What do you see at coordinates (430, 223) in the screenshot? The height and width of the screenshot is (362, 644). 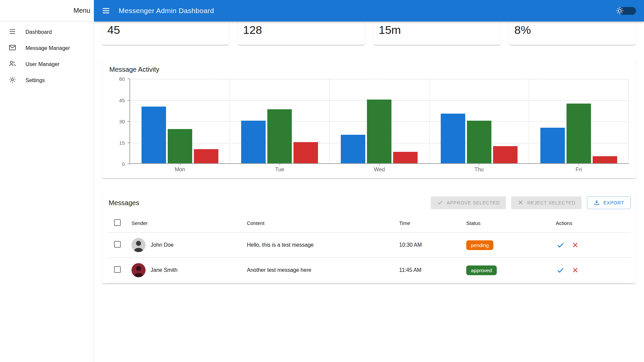 I see `column-header-time: Time` at bounding box center [430, 223].